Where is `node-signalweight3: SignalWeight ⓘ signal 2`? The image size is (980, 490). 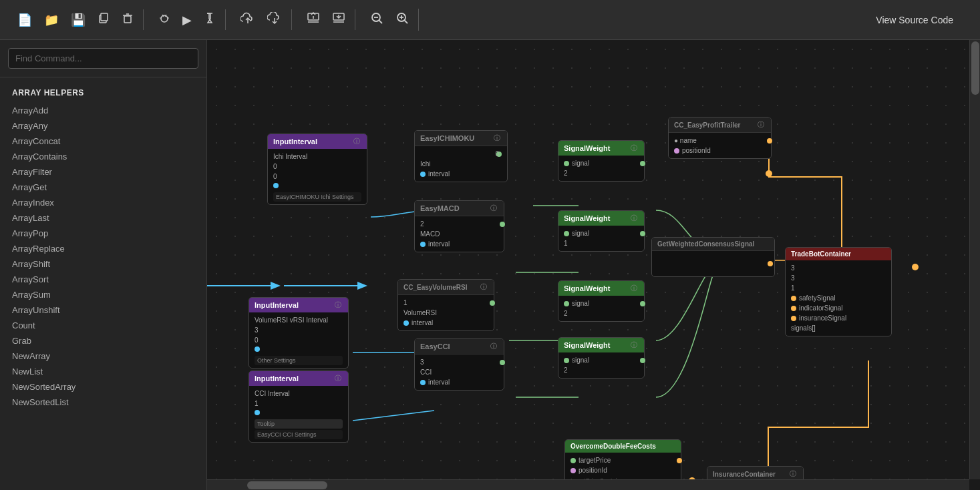
node-signalweight3: SignalWeight ⓘ signal 2 is located at coordinates (601, 301).